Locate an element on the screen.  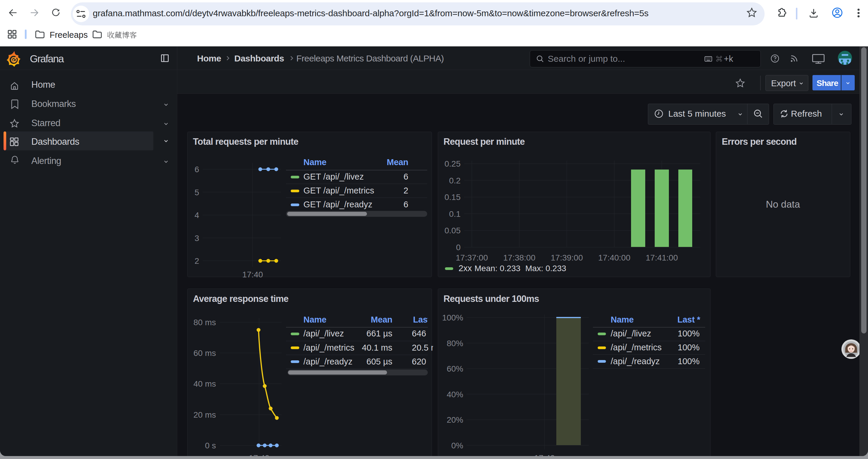
svg-text: 0.15 is located at coordinates (453, 197).